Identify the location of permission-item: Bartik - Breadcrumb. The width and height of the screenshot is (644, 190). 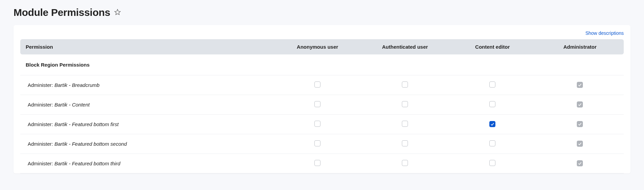
(77, 85).